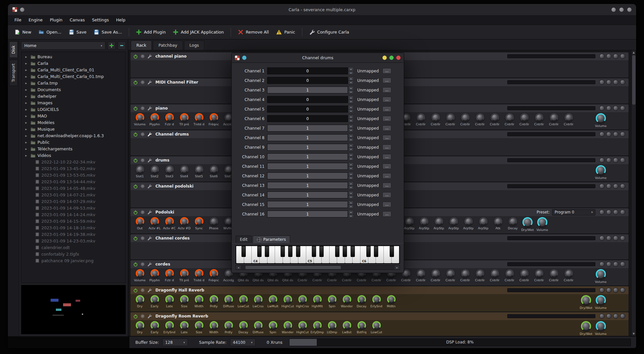 This screenshot has height=354, width=644. What do you see at coordinates (258, 328) in the screenshot?
I see `knob-diffuse: Diffuse` at bounding box center [258, 328].